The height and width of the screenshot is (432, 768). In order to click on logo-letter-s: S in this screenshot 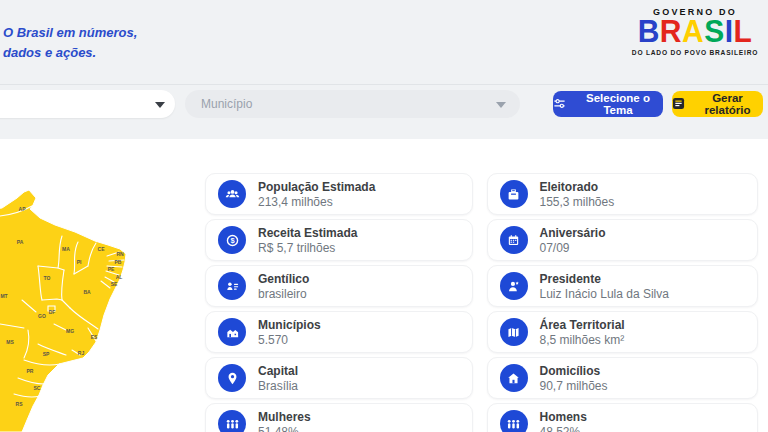, I will do `click(714, 32)`.